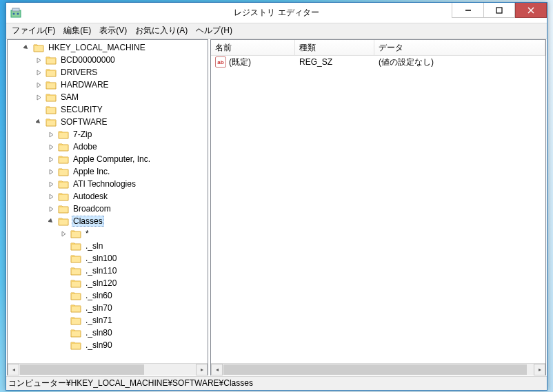 Image resolution: width=553 pixels, height=392 pixels. Describe the element at coordinates (221, 62) in the screenshot. I see `string-value-icon: ab` at that location.